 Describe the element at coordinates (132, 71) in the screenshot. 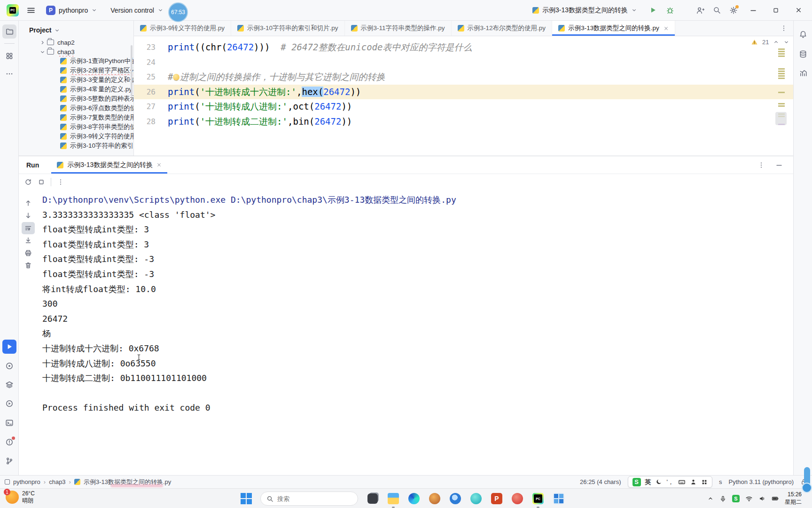

I see `tree-scrollbar` at that location.